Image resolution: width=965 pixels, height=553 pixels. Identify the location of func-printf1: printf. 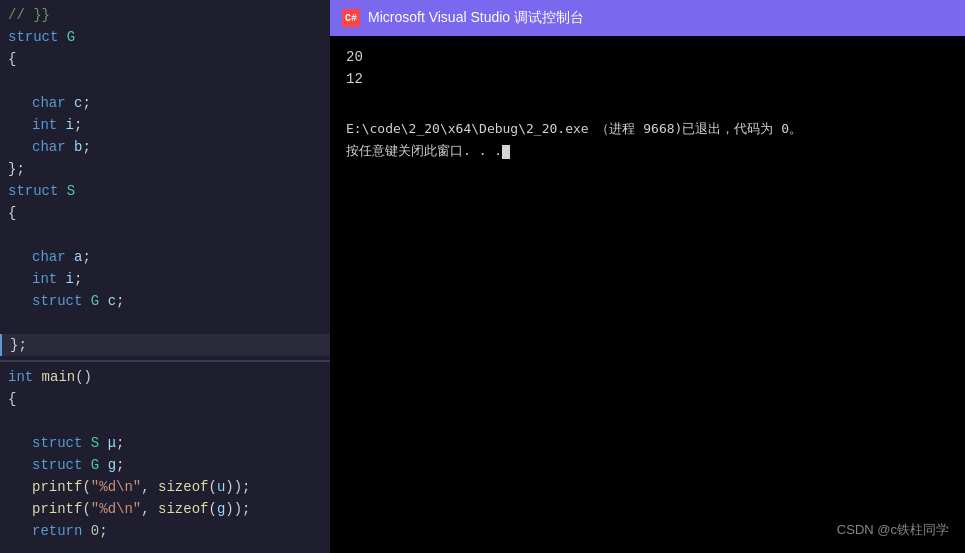
(57, 487).